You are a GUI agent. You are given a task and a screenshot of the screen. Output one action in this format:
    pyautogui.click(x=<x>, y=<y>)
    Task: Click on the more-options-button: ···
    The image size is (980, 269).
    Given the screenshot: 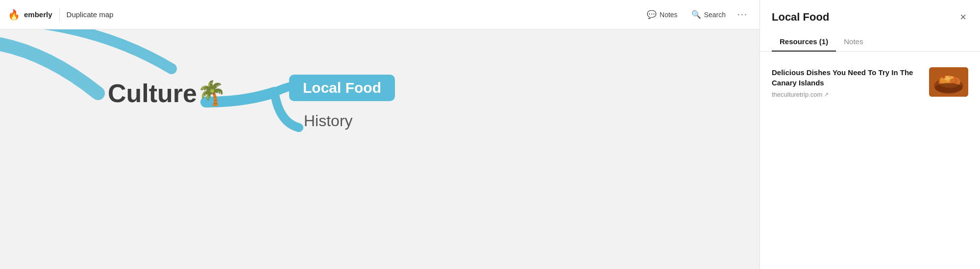 What is the action you would take?
    pyautogui.click(x=743, y=15)
    